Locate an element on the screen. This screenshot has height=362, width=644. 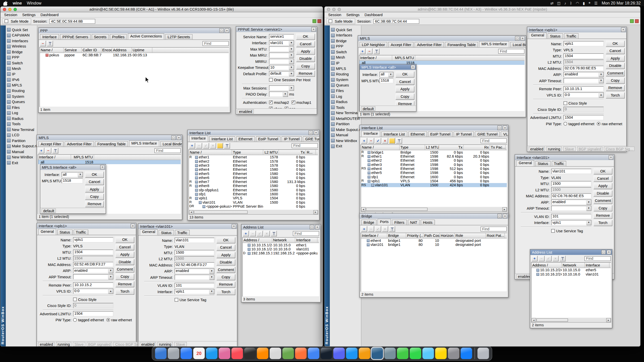
advertised-l2mtu-input: 1504 is located at coordinates (584, 118).